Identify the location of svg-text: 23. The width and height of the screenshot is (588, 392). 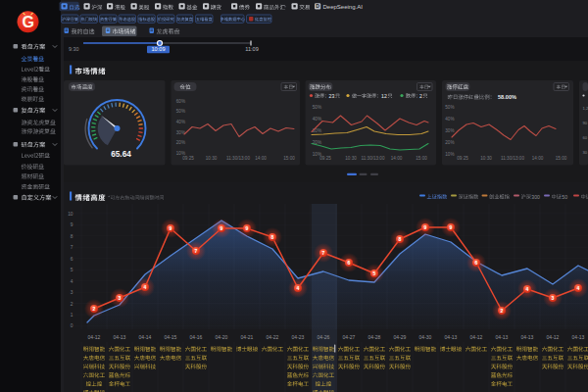
(332, 96).